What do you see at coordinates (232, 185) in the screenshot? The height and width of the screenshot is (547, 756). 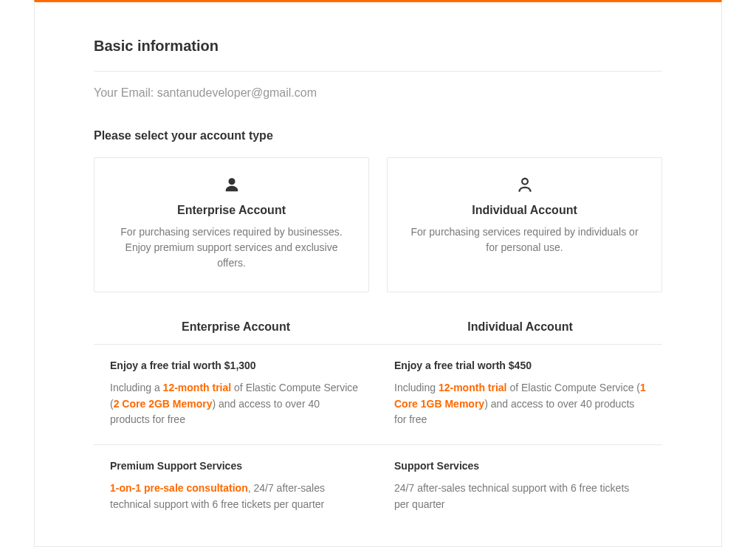 I see `person-solid-icon` at bounding box center [232, 185].